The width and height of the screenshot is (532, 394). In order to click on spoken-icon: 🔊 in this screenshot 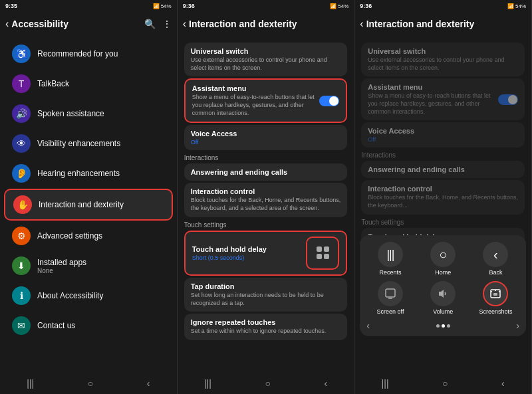, I will do `click(21, 114)`.